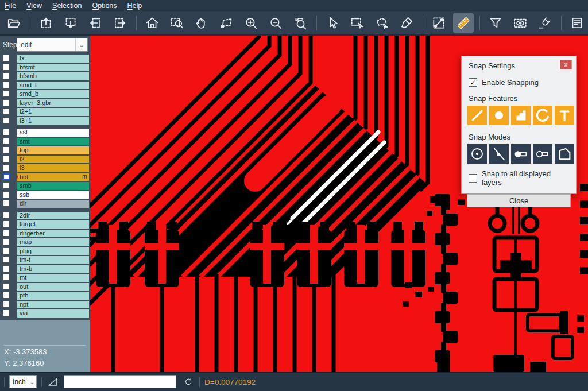 This screenshot has width=588, height=391. I want to click on zoom-region-button, so click(177, 23).